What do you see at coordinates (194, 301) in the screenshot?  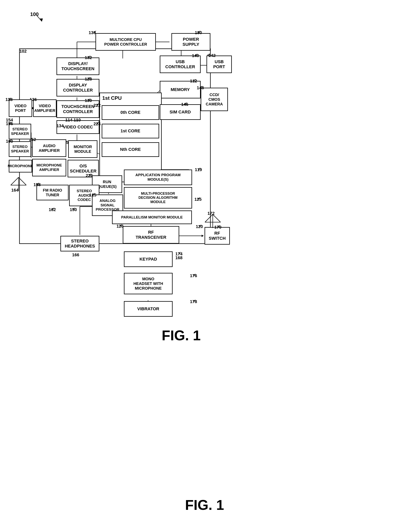 I see `arrow-178: ↙` at bounding box center [194, 301].